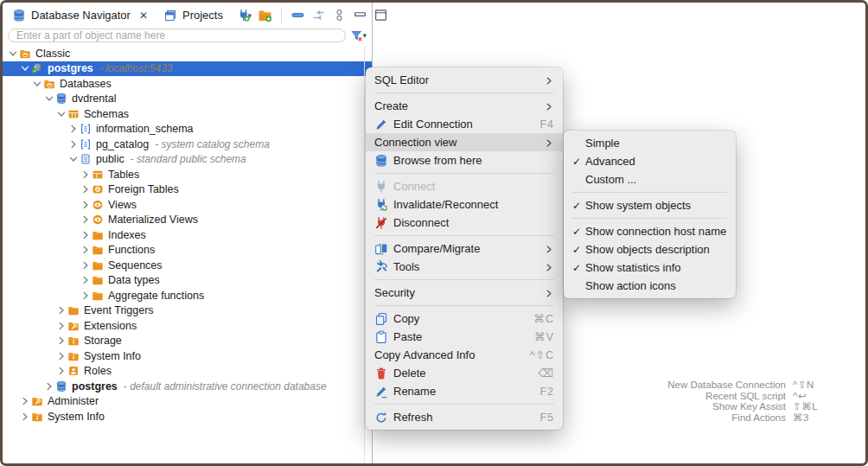  Describe the element at coordinates (464, 292) in the screenshot. I see `menu-item-security: Security` at that location.